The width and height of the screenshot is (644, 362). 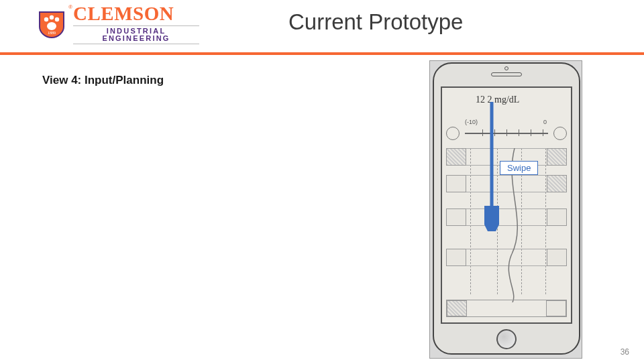 What do you see at coordinates (519, 168) in the screenshot?
I see `swipe-label: Swipe` at bounding box center [519, 168].